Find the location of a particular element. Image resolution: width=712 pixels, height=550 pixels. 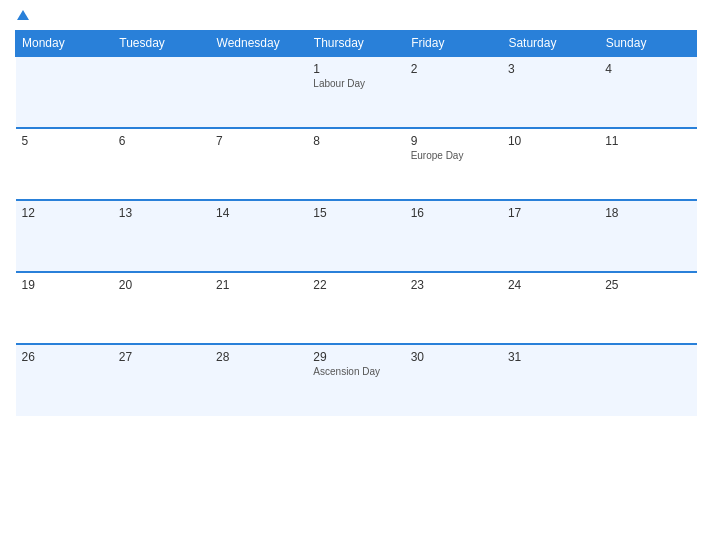

calendar-cell: 21 is located at coordinates (258, 308).